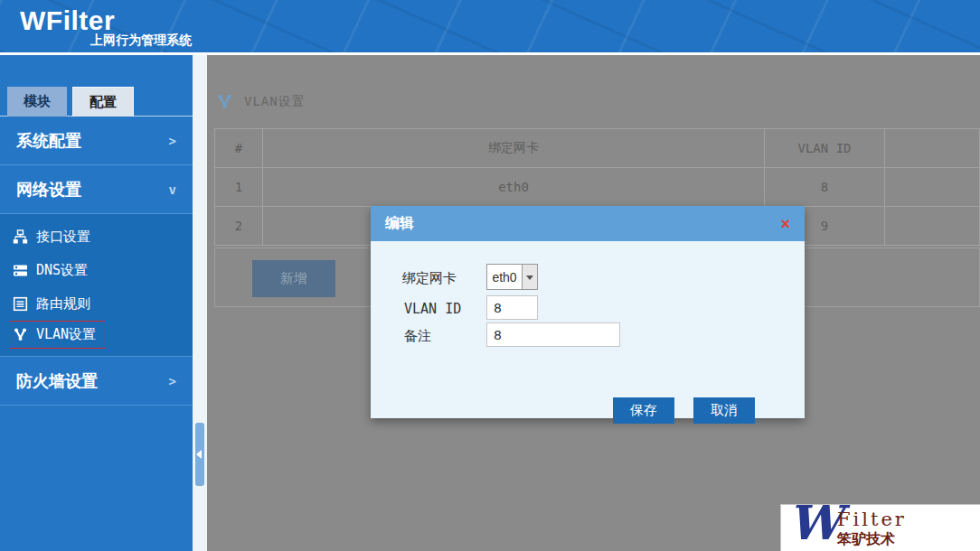  What do you see at coordinates (96, 86) in the screenshot?
I see `sidebar-tabs: 模块 配置` at bounding box center [96, 86].